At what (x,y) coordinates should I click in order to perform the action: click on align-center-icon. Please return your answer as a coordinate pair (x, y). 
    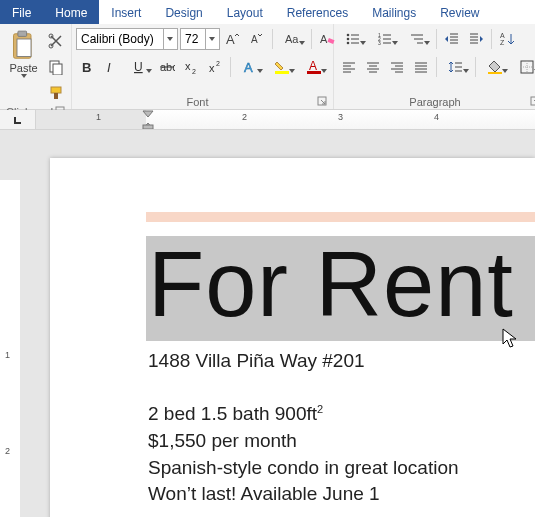
    Looking at the image, I should click on (373, 67).